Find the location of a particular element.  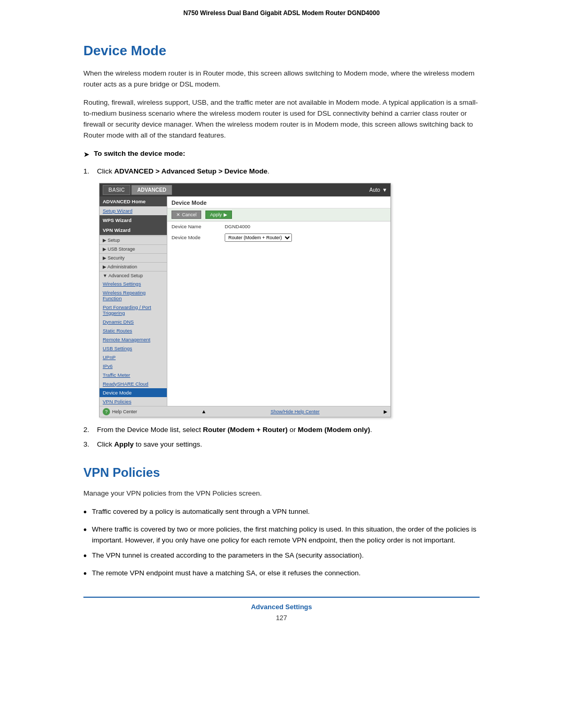

router-action-bar: ✕ Cancel Apply ▶ is located at coordinates (279, 215).